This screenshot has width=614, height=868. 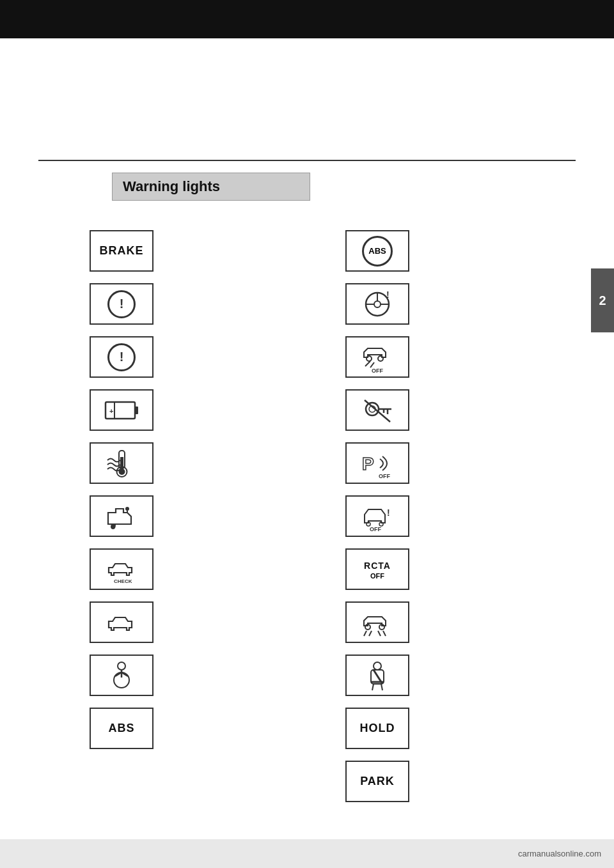 I want to click on traction-off-icon: OFF, so click(x=377, y=357).